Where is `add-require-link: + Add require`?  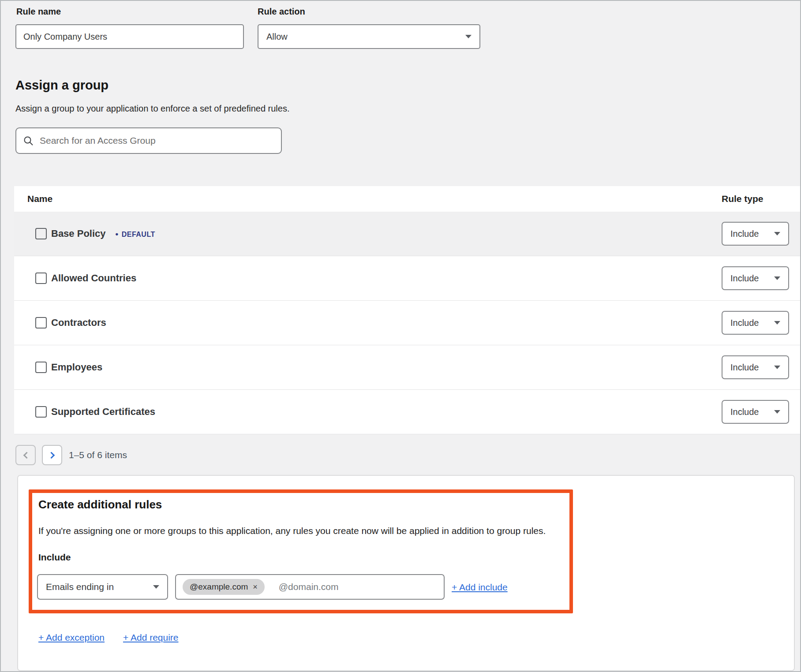 add-require-link: + Add require is located at coordinates (151, 638).